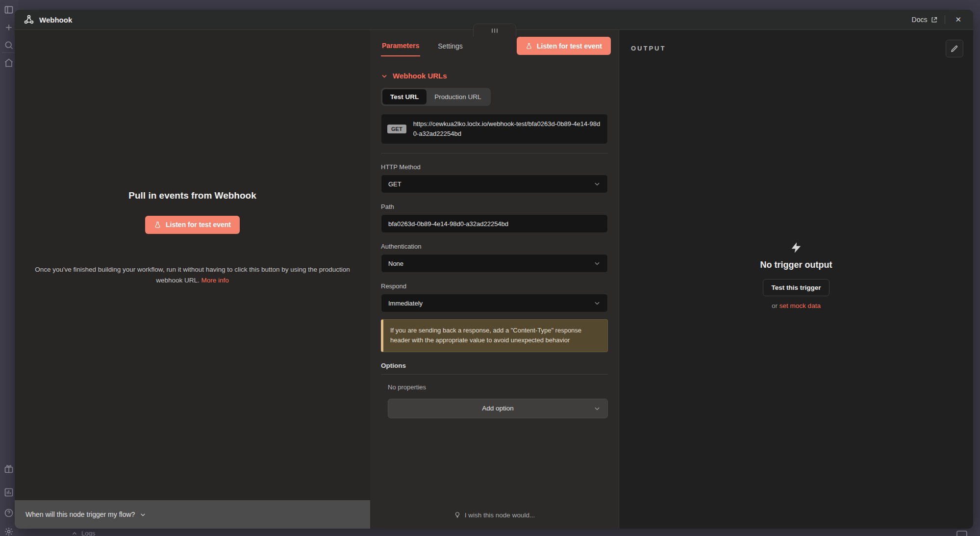 This screenshot has width=980, height=536. Describe the element at coordinates (494, 167) in the screenshot. I see `http-method-label: HTTP Method` at that location.